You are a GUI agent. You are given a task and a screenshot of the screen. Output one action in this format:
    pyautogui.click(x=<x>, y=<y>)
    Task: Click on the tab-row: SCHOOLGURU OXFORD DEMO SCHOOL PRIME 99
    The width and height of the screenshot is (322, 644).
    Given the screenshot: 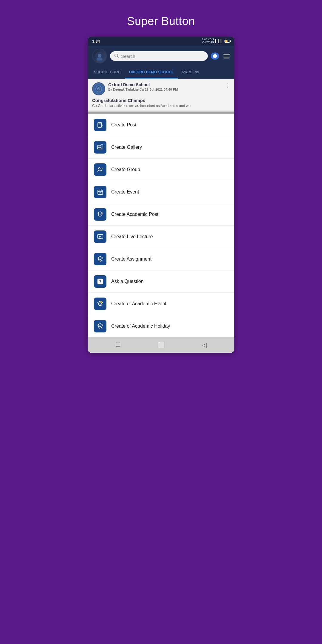 What is the action you would take?
    pyautogui.click(x=161, y=73)
    